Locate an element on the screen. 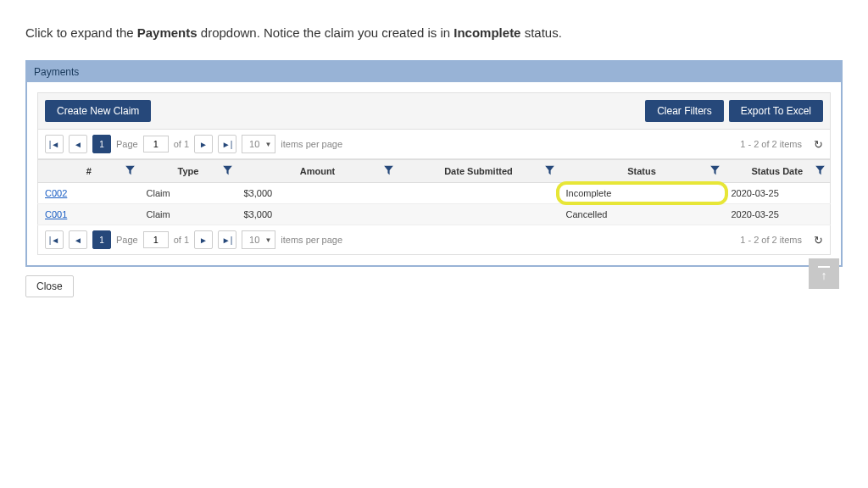  claim-id-link: C001 is located at coordinates (56, 214).